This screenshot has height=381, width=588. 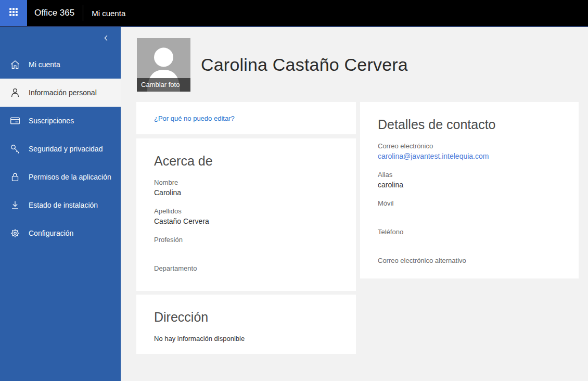 What do you see at coordinates (195, 119) in the screenshot?
I see `why-cant-edit-link: ¿Por qué no puedo editar?` at bounding box center [195, 119].